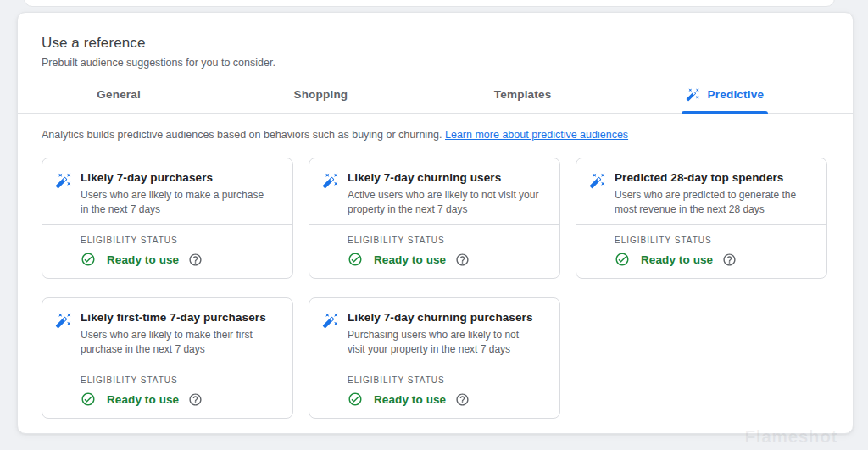  Describe the element at coordinates (429, 3) in the screenshot. I see `previous-section-edge` at that location.